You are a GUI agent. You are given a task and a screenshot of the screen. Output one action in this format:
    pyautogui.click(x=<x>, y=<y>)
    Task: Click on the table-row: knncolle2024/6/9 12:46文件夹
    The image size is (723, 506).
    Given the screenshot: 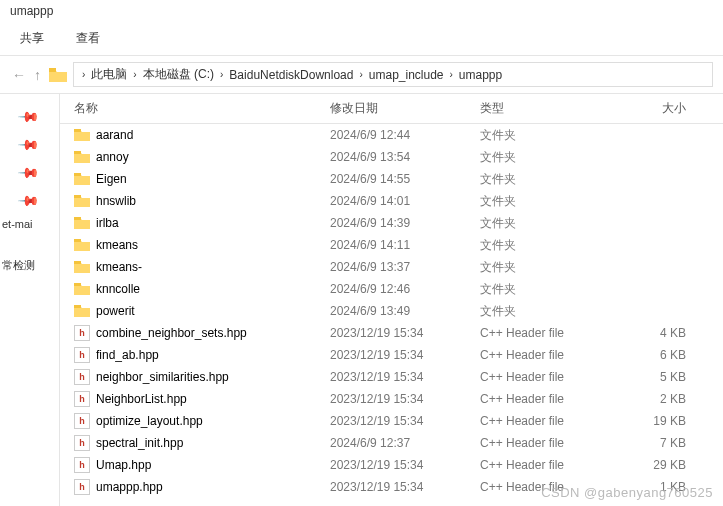 What is the action you would take?
    pyautogui.click(x=392, y=289)
    